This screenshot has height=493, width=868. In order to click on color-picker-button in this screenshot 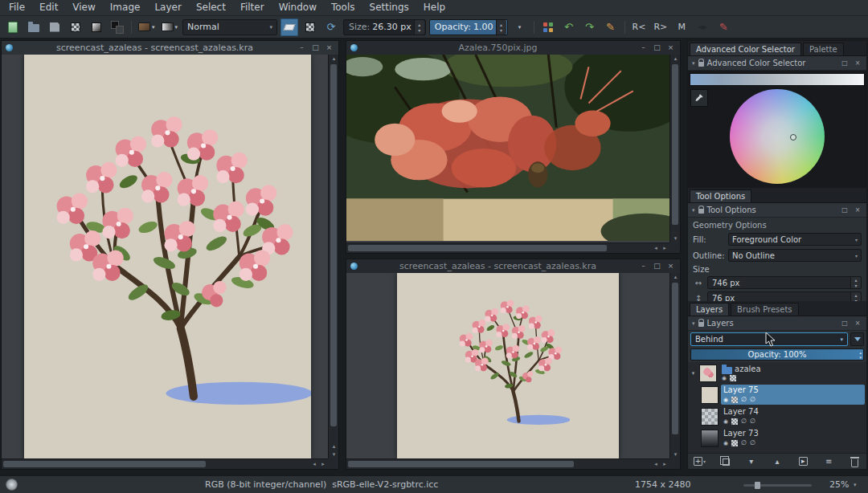, I will do `click(699, 98)`.